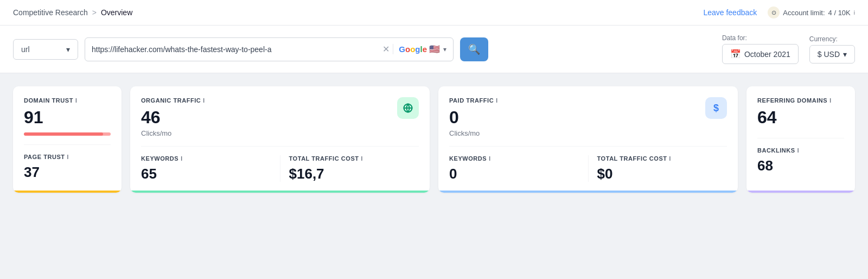 The image size is (868, 279). I want to click on organic-traffic-top: ORGANIC TRAFFIC i 46 Clicks/mo, so click(280, 122).